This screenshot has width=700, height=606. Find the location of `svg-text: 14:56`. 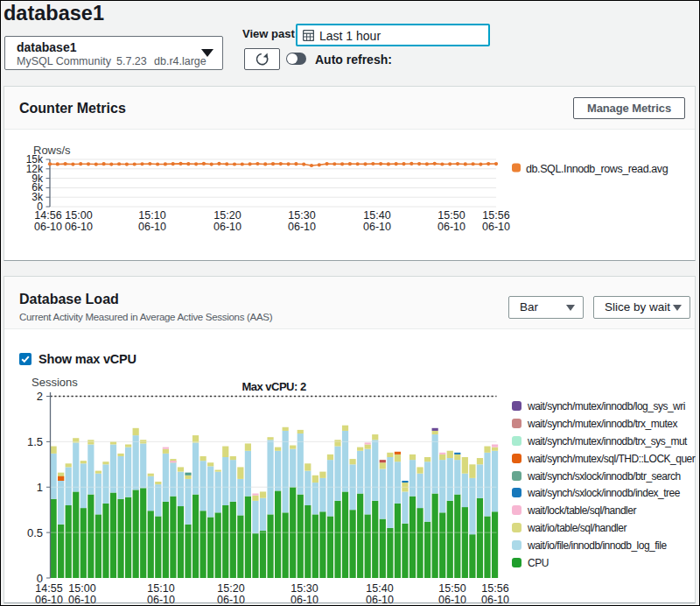

svg-text: 14:56 is located at coordinates (47, 215).